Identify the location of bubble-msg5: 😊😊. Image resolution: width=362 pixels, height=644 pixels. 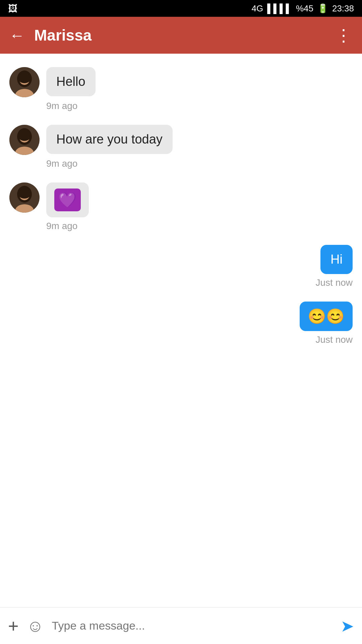
(326, 316).